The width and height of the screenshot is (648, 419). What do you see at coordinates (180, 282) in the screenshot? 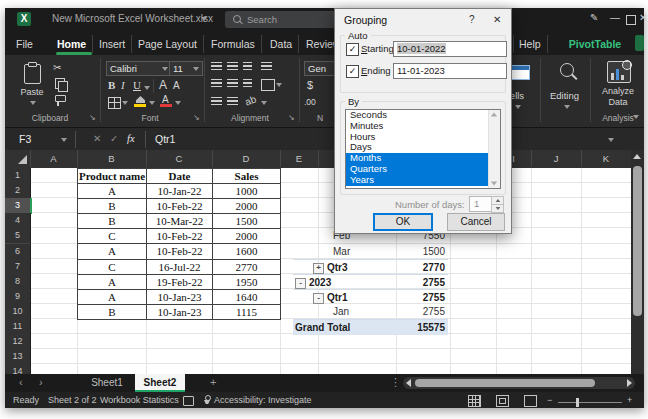
I see `table-cell: 19-Feb-22` at bounding box center [180, 282].